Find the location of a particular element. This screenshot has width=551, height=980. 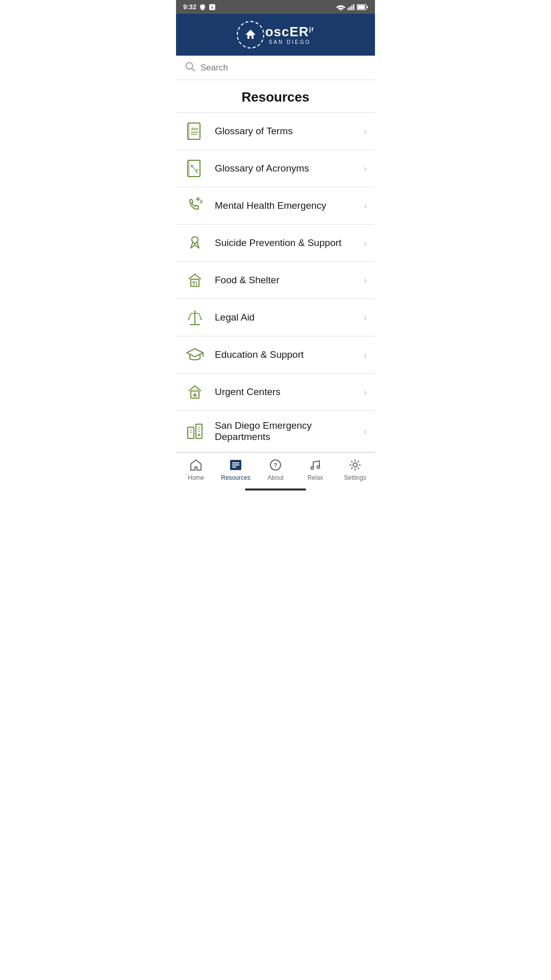

settings-nav-icon is located at coordinates (355, 465).